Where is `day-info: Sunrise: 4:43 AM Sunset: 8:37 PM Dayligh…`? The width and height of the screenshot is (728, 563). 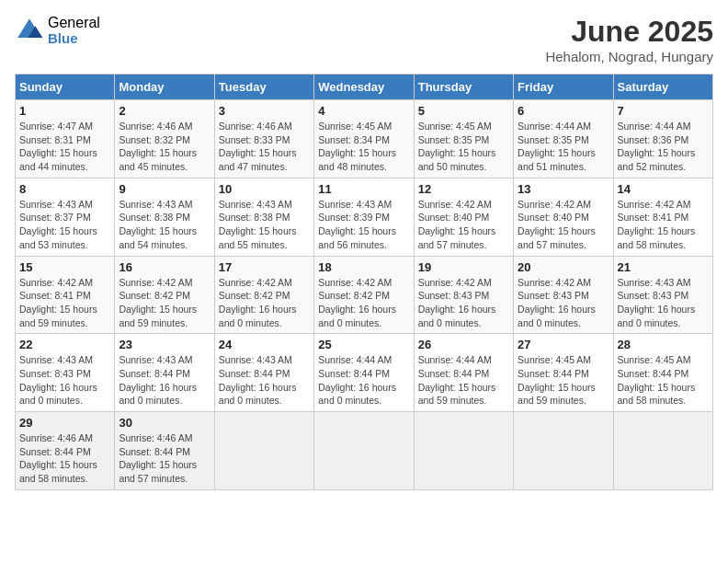 day-info: Sunrise: 4:43 AM Sunset: 8:37 PM Dayligh… is located at coordinates (64, 224).